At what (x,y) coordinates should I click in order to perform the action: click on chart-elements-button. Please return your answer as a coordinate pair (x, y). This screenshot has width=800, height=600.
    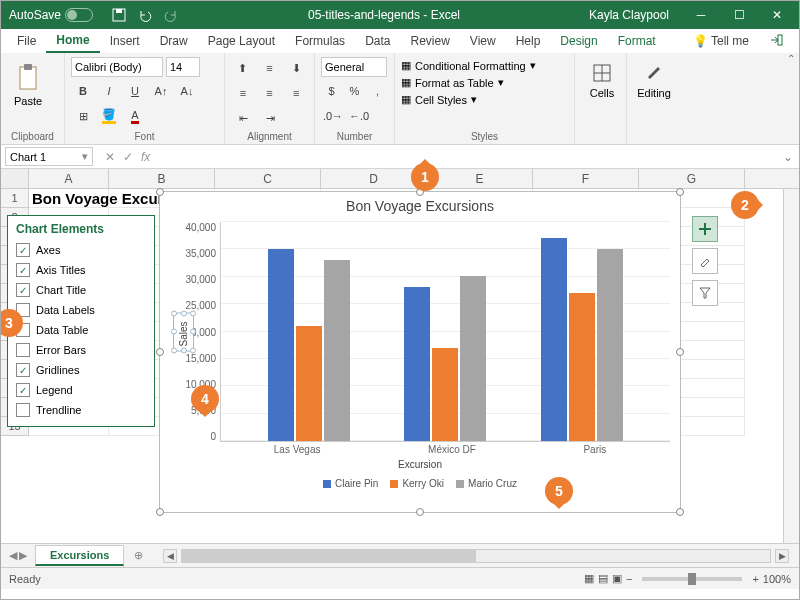
    Looking at the image, I should click on (705, 229).